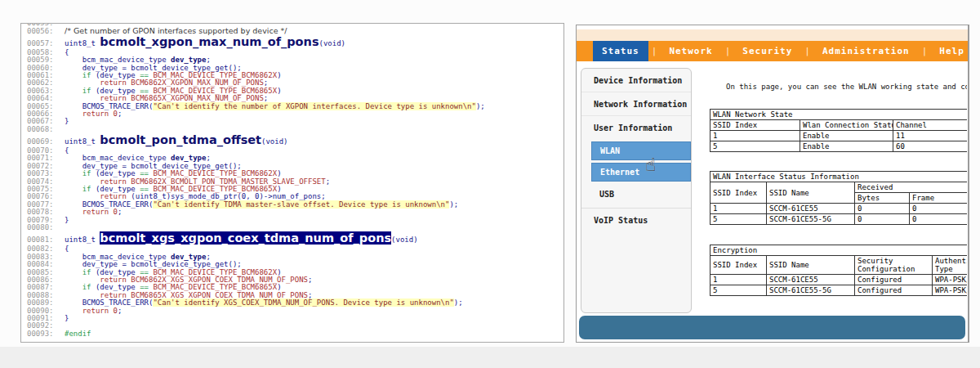 This screenshot has width=980, height=368. What do you see at coordinates (838, 198) in the screenshot?
I see `table-wlan-interface-status: WLAN Interface Status InformationSSID In…` at bounding box center [838, 198].